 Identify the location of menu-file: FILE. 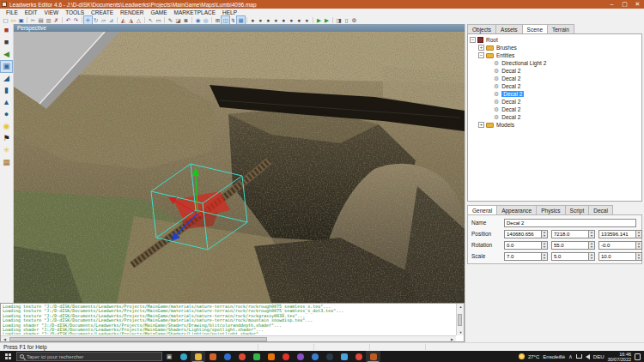
(12, 12).